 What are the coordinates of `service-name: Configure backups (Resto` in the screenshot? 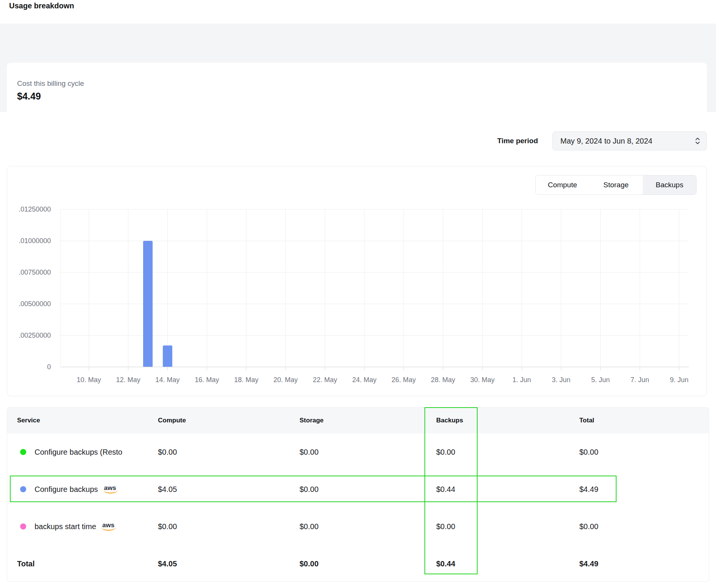 It's located at (78, 452).